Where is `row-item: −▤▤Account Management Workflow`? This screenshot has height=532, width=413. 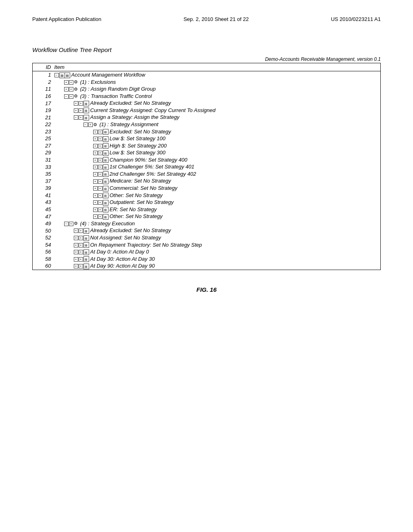
row-item: −▤▤Account Management Workflow is located at coordinates (217, 75).